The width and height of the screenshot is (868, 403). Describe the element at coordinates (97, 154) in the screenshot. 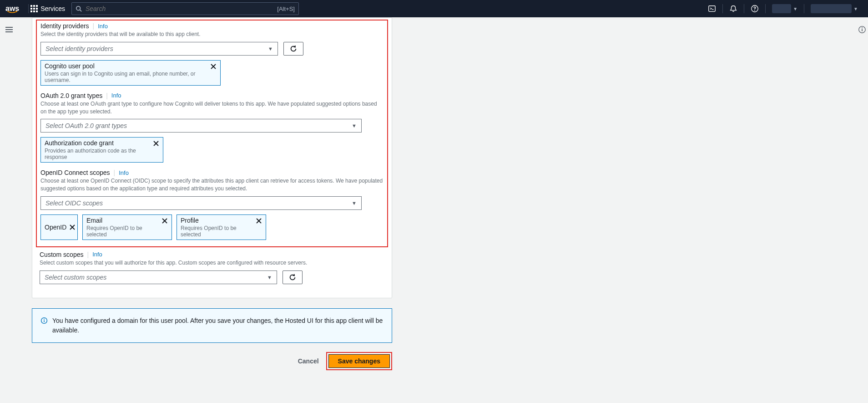

I see `tag-description: Provides an authorization code as the re…` at that location.